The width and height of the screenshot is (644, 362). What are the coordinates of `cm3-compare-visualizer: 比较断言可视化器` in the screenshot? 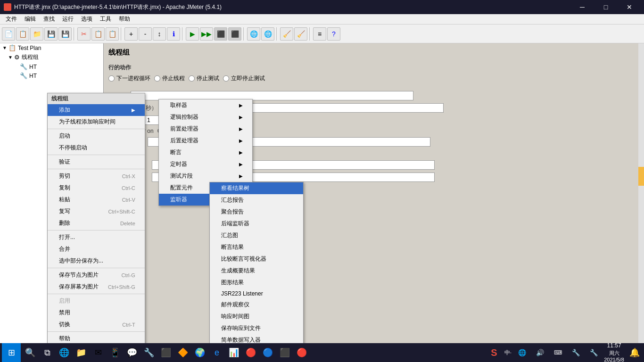 It's located at (256, 259).